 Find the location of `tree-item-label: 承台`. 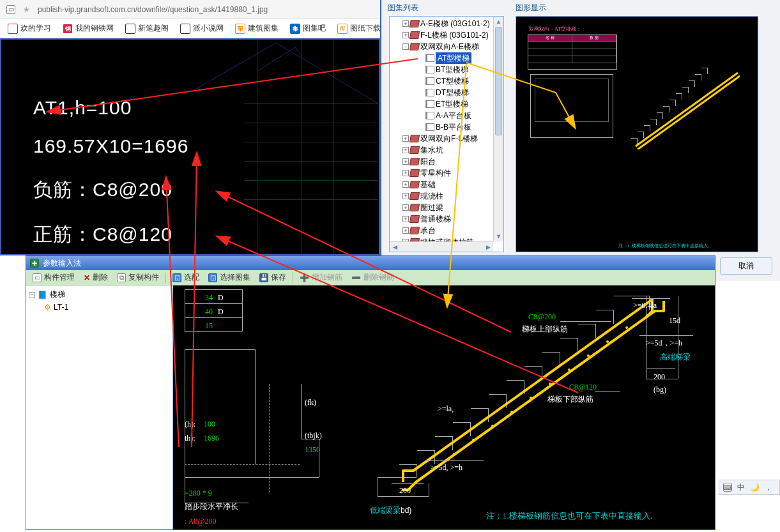

tree-item-label: 承台 is located at coordinates (428, 231).